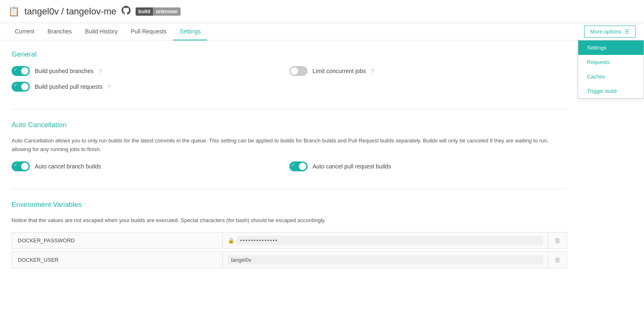 Image resolution: width=644 pixels, height=315 pixels. What do you see at coordinates (385, 240) in the screenshot?
I see `env-value-docker-password-container: 🔒` at bounding box center [385, 240].